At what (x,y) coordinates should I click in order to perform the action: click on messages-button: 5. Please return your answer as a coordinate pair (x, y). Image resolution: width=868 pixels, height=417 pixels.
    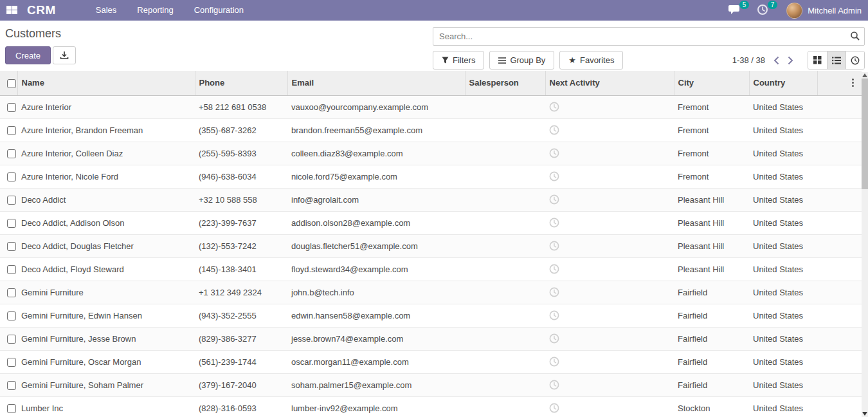
    Looking at the image, I should click on (735, 10).